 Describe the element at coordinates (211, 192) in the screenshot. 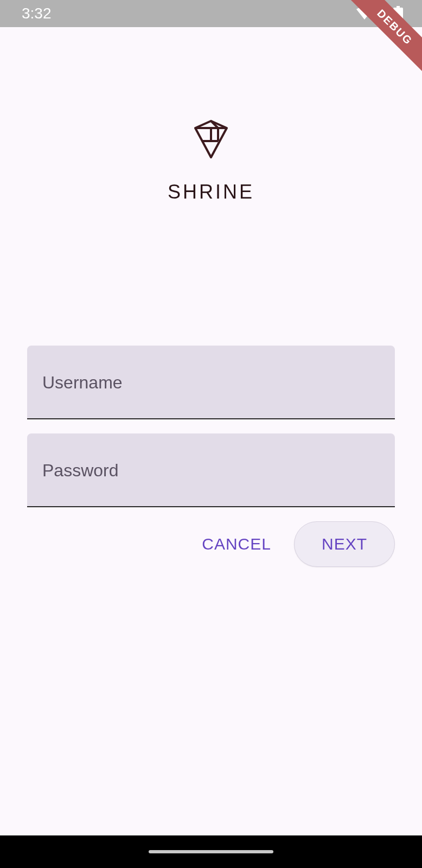

I see `app-title: SHRINE` at that location.